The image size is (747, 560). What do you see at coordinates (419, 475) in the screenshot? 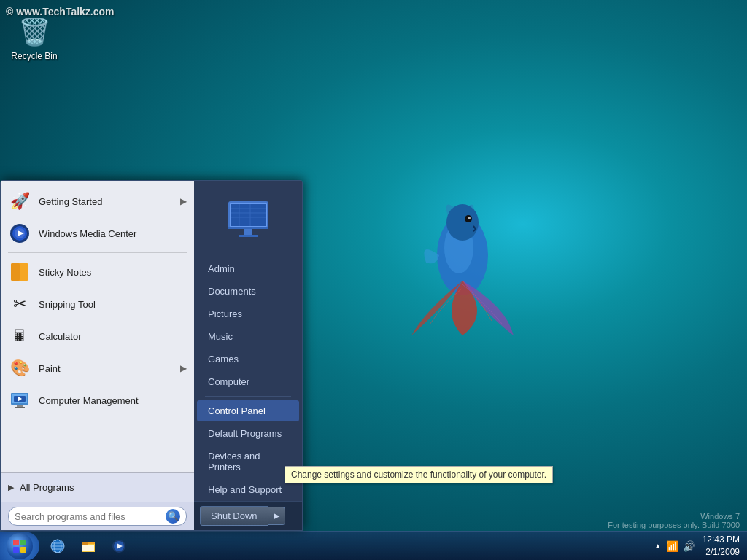
I see `tooltip: Change settings and customize the functi…` at bounding box center [419, 475].